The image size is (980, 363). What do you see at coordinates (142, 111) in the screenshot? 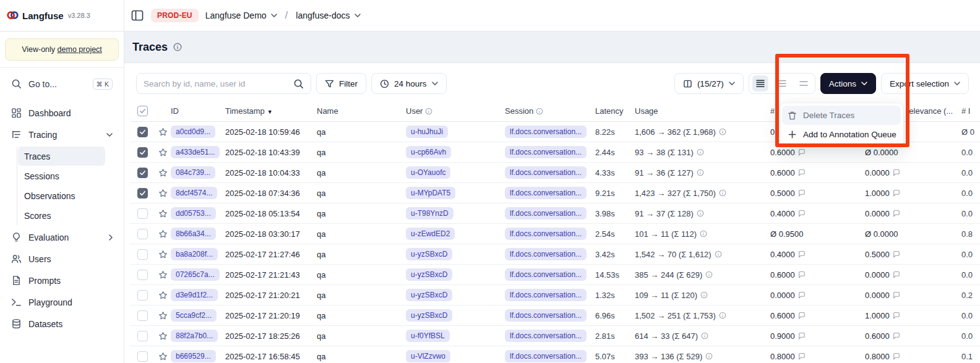
I see `select-all-checkbox` at bounding box center [142, 111].